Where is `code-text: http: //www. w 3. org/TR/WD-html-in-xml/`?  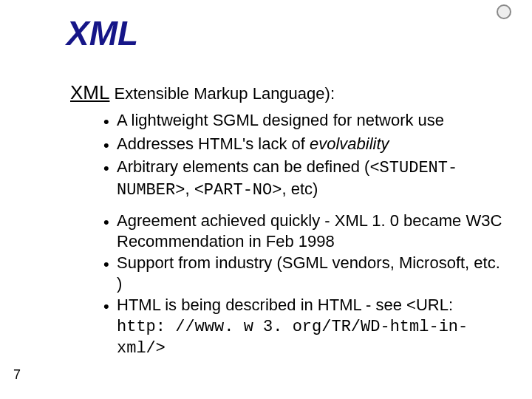
code-text: http: //www. w 3. org/TR/WD-html-in-xml/ is located at coordinates (293, 338).